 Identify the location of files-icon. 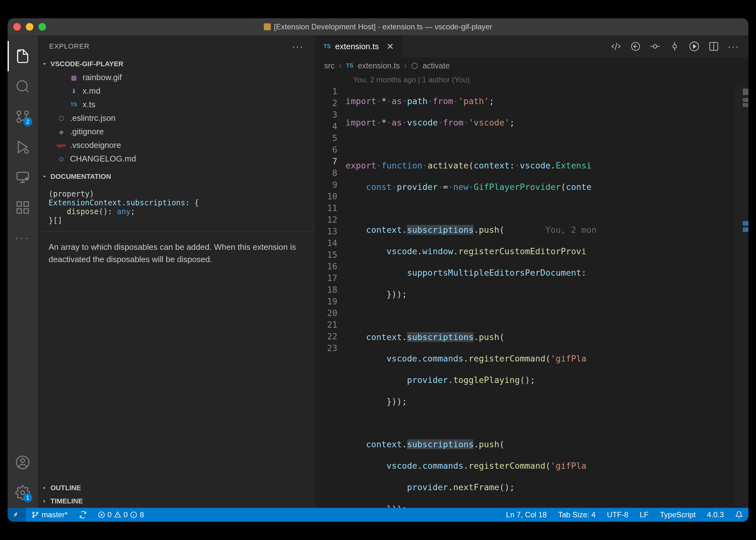
(23, 56).